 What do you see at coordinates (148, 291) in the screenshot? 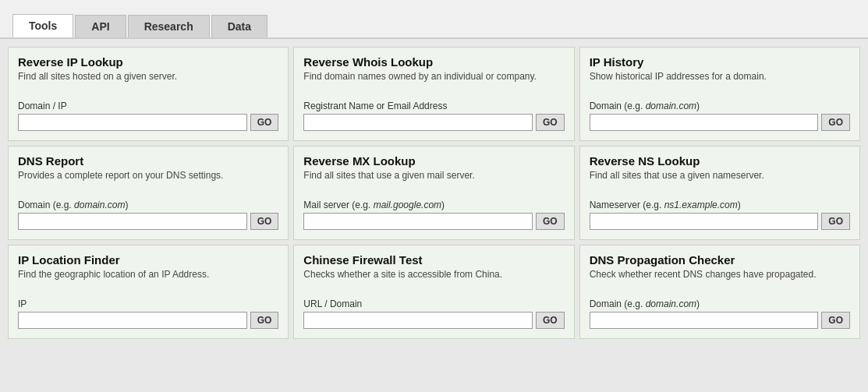
I see `tool-card-ip-location-finder: IP Location FinderFind the geographic lo…` at bounding box center [148, 291].